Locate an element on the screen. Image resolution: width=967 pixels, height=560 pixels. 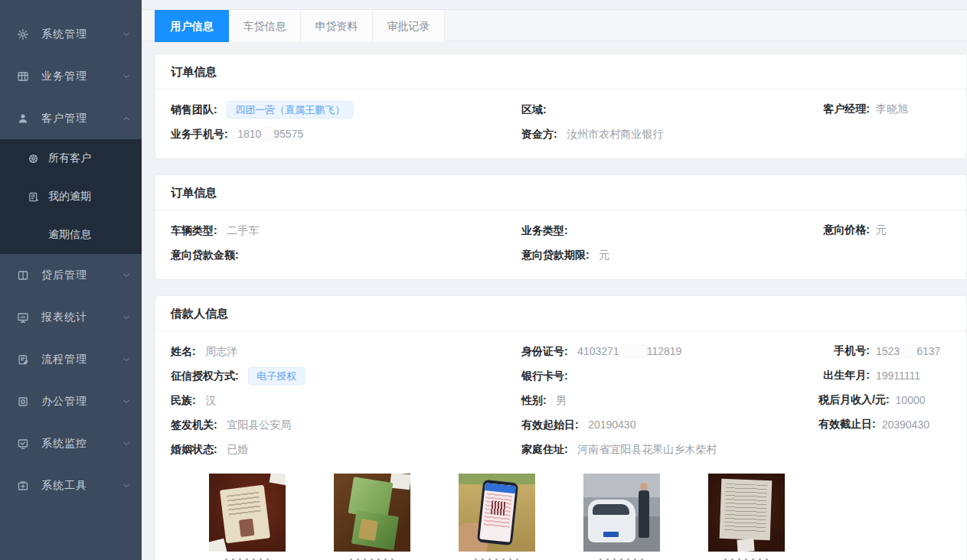
field-label: 意向贷款期限: is located at coordinates (556, 255).